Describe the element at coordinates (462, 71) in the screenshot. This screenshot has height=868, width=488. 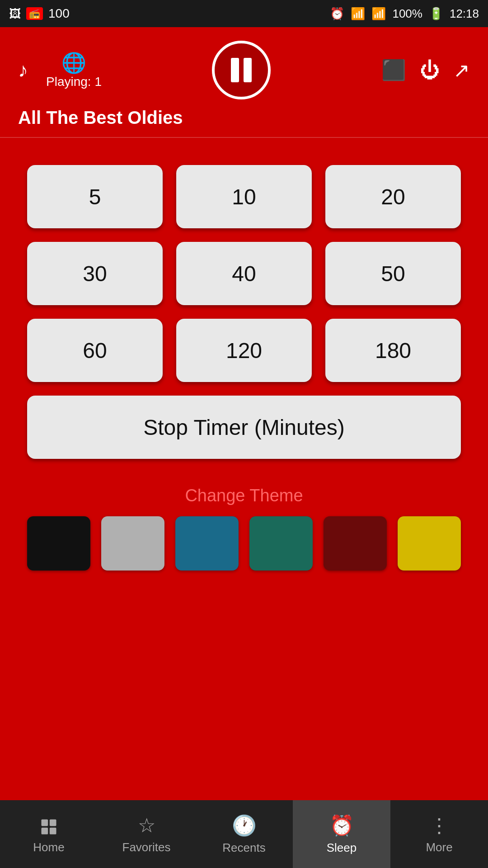
I see `share-icon: ↗` at that location.